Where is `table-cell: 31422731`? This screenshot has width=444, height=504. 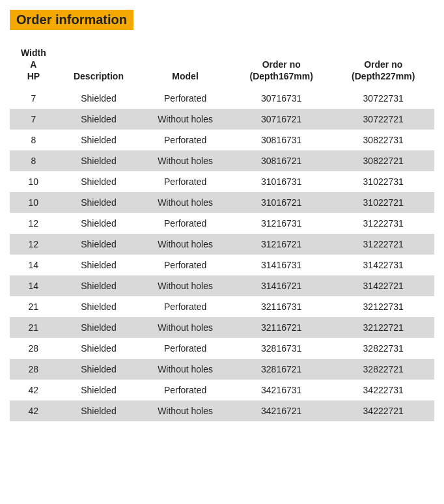 table-cell: 31422731 is located at coordinates (383, 265).